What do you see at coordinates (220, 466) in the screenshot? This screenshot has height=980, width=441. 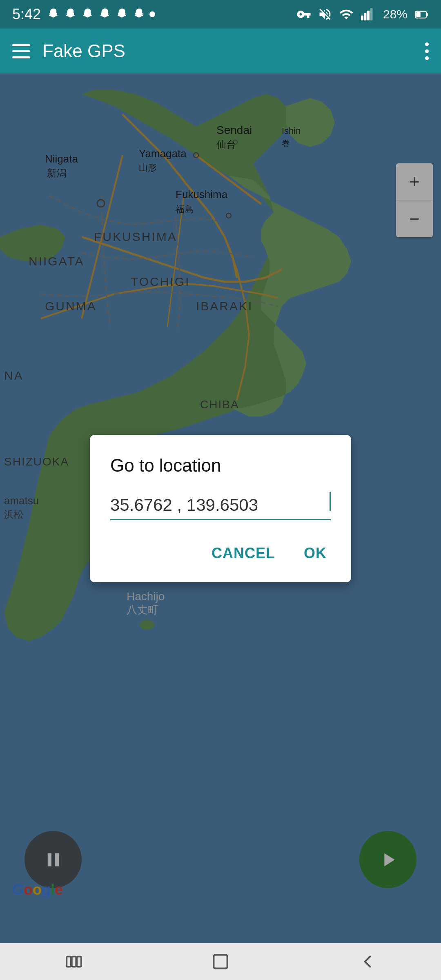 I see `dialog-title: Go to location` at bounding box center [220, 466].